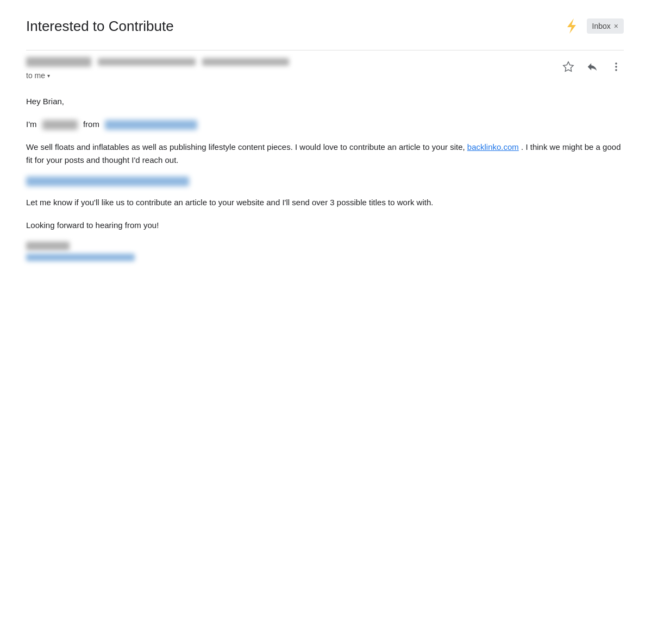 Image resolution: width=652 pixels, height=644 pixels. I want to click on to-me-text: to me, so click(36, 75).